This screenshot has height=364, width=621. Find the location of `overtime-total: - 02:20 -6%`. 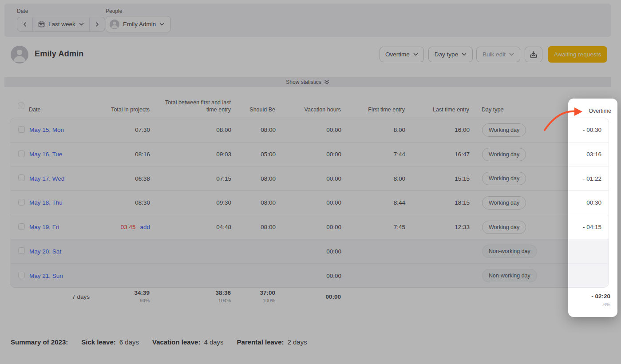

overtime-total: - 02:20 -6% is located at coordinates (601, 300).